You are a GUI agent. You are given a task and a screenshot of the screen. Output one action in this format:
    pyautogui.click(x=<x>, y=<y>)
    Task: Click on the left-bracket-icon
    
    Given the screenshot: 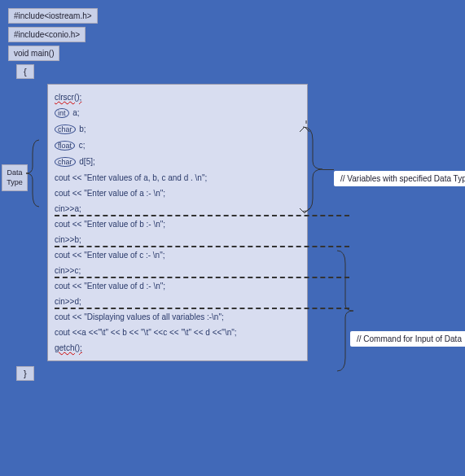 What is the action you would take?
    pyautogui.click(x=33, y=173)
    